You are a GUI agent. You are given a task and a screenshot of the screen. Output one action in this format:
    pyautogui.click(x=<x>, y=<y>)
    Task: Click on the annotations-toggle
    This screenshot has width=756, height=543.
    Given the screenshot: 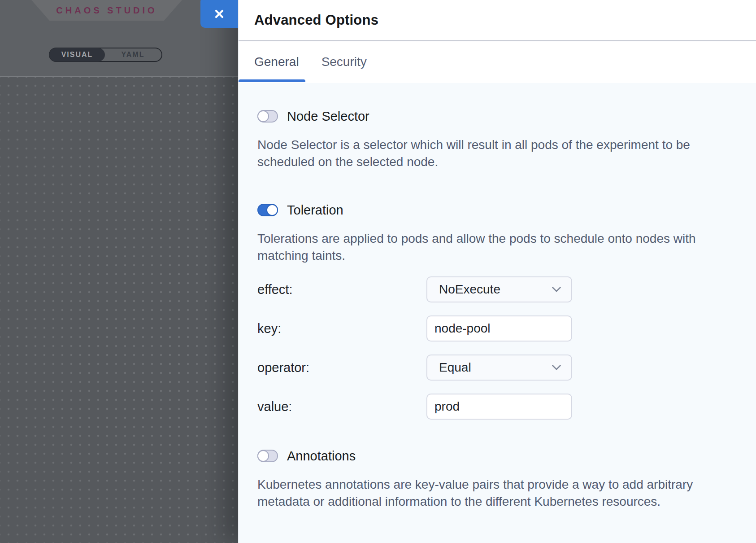 What is the action you would take?
    pyautogui.click(x=268, y=456)
    